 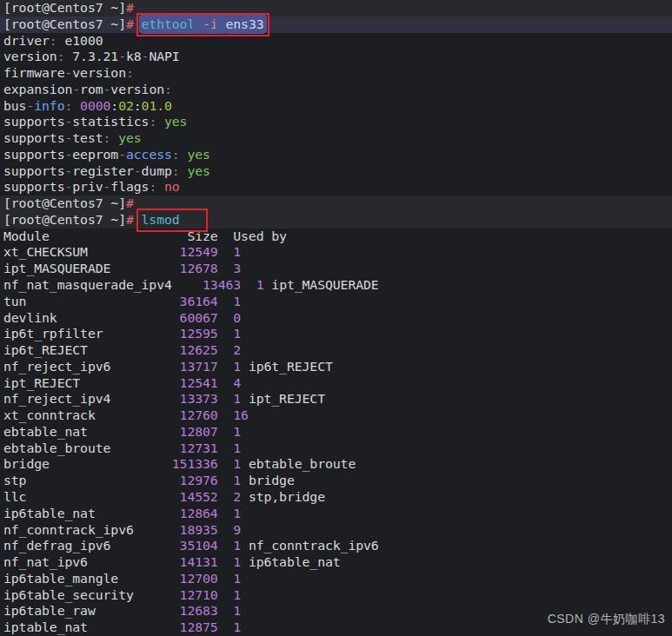 What do you see at coordinates (336, 203) in the screenshot?
I see `terminal-line: [root@Centos7 ~]#` at bounding box center [336, 203].